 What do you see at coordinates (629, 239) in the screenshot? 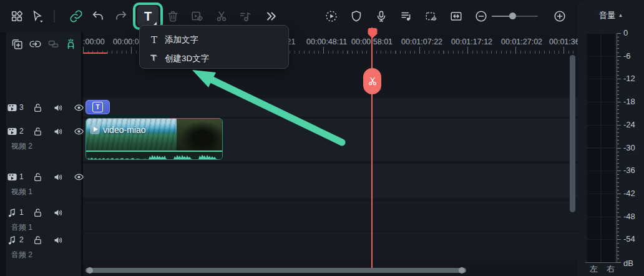
I see `meter-db-label: -54` at bounding box center [629, 239].